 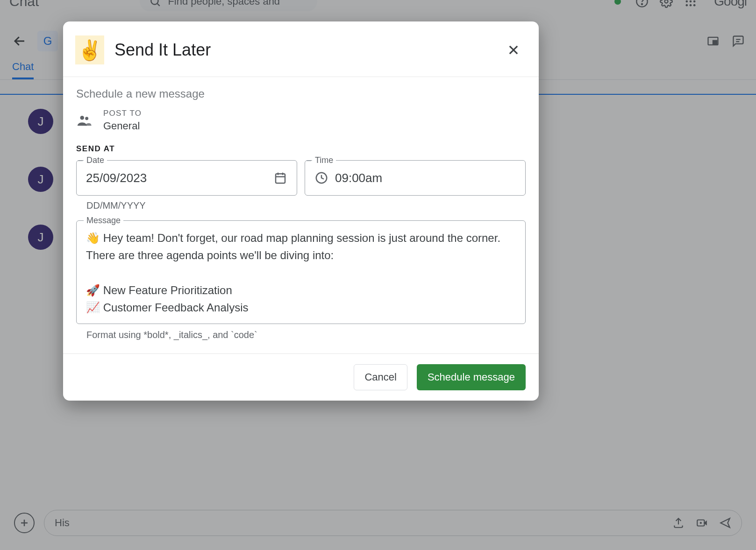 I want to click on cancel-button: Cancel, so click(x=380, y=377).